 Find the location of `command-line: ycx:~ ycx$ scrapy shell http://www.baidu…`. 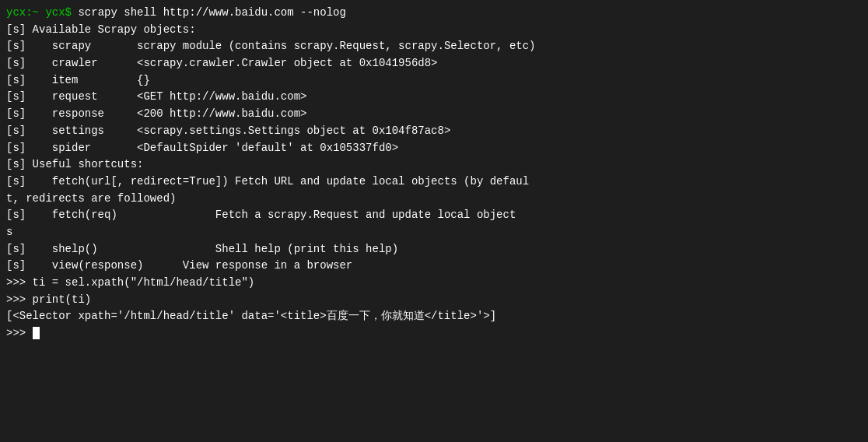

command-line: ycx:~ ycx$ scrapy shell http://www.baidu… is located at coordinates (434, 13).